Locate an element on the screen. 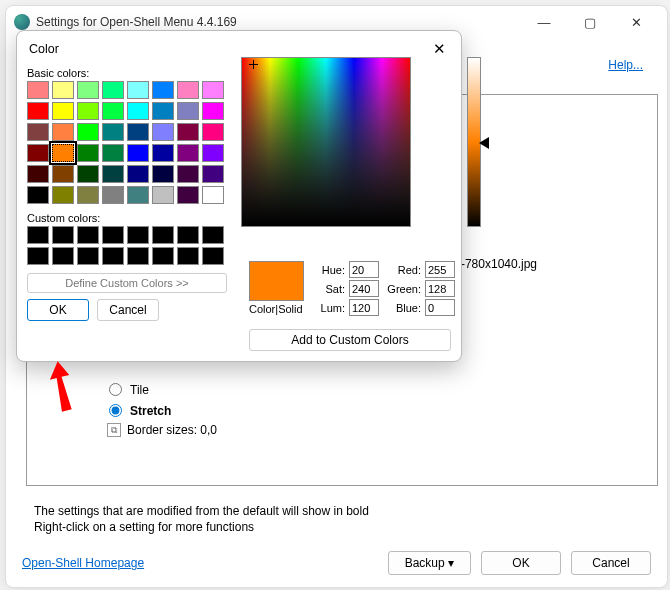 This screenshot has height=590, width=670. lum-input is located at coordinates (364, 308).